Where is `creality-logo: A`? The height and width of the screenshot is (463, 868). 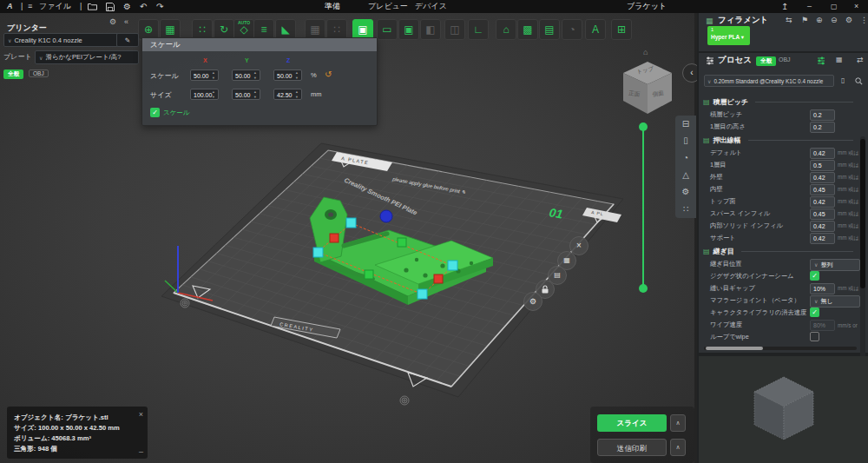
creality-logo: A is located at coordinates (10, 7).